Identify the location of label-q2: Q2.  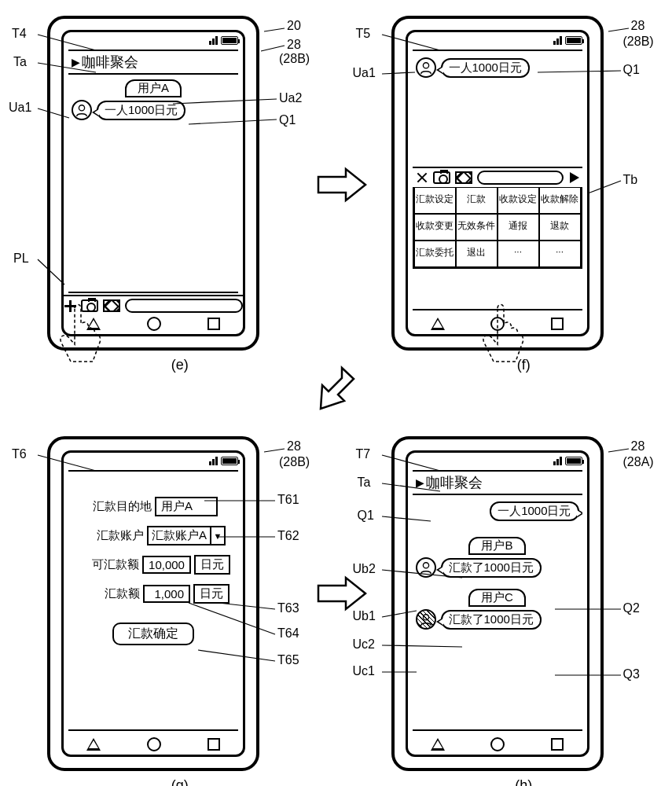
(632, 608).